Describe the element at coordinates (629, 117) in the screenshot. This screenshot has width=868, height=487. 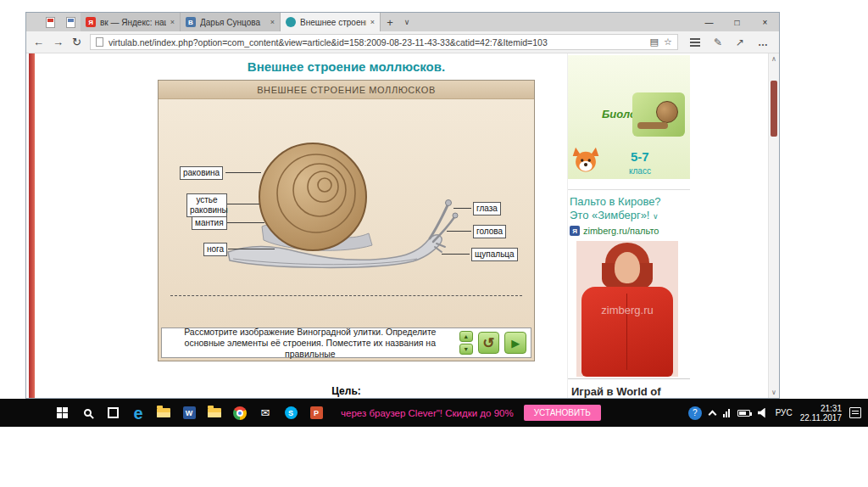
I see `biology-ad: Биология 5-7 класс` at that location.